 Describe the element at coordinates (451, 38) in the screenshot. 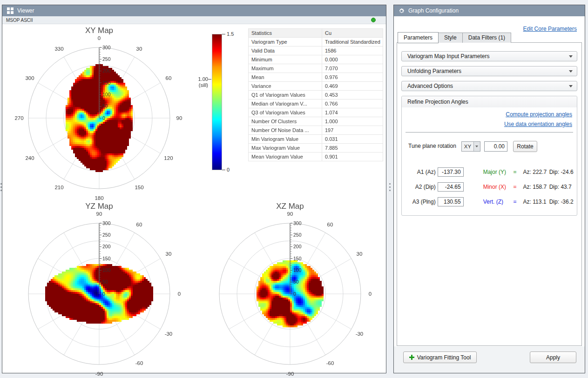

I see `tab-style: Style` at that location.